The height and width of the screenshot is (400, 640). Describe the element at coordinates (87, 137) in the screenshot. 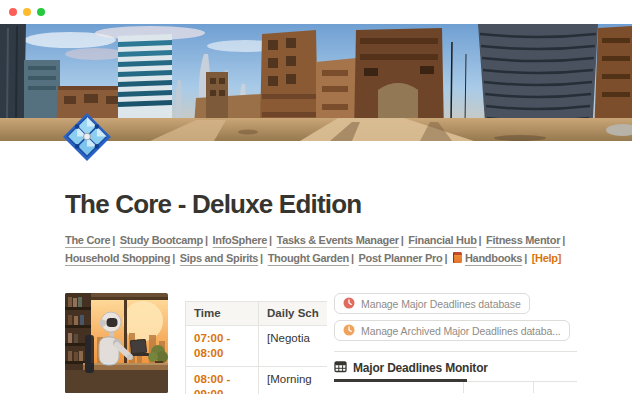

I see `page-icon-gem-icon` at that location.